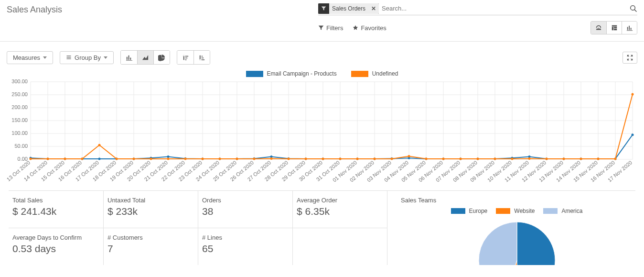 Image resolution: width=644 pixels, height=277 pixels. I want to click on sort-asc-icon, so click(185, 57).